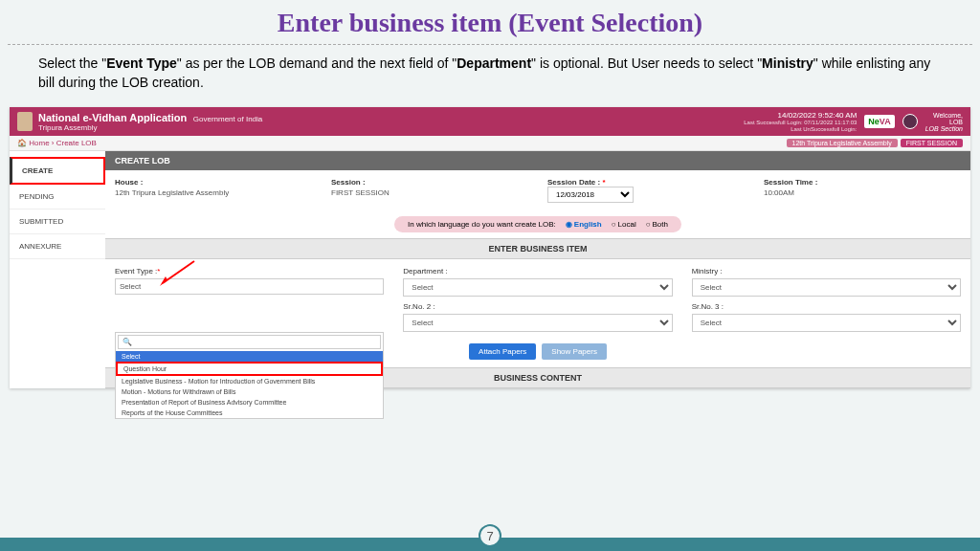 This screenshot has width=980, height=551. I want to click on dd-option-question-hour: Question Hour, so click(249, 369).